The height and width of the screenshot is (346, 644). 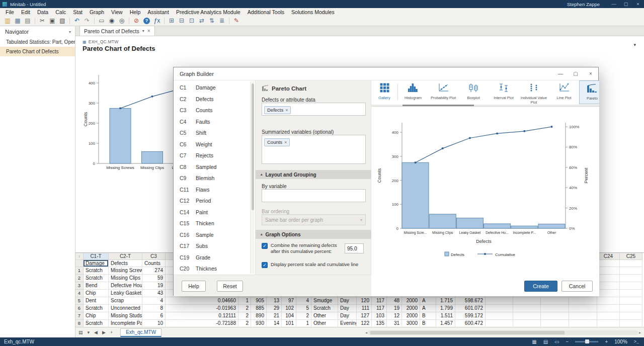 What do you see at coordinates (428, 323) in the screenshot?
I see `cell: B` at bounding box center [428, 323].